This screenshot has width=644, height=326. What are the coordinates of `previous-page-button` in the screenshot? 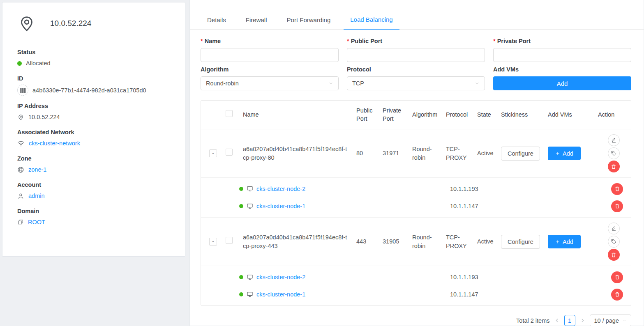 It's located at (557, 320).